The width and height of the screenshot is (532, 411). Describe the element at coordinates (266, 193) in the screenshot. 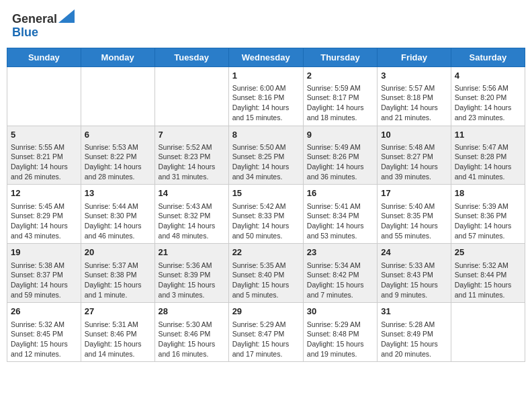

I see `day-number: 15` at that location.